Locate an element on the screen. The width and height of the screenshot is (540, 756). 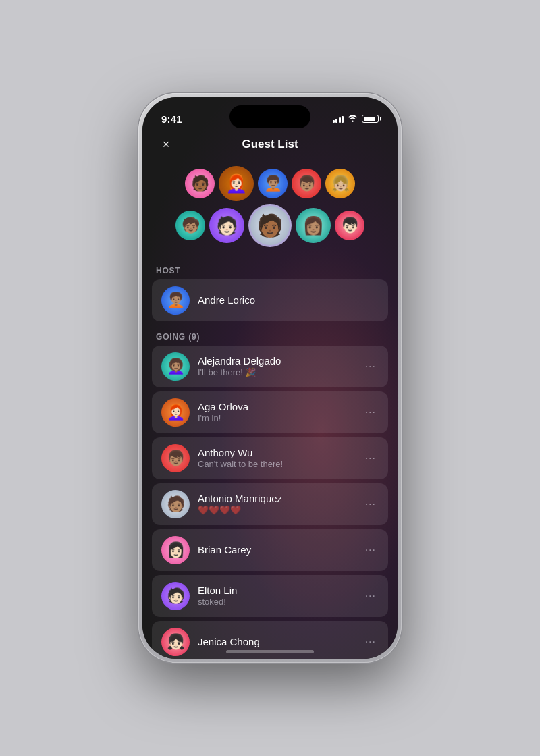
host-name: Andre Lorico is located at coordinates (288, 300).